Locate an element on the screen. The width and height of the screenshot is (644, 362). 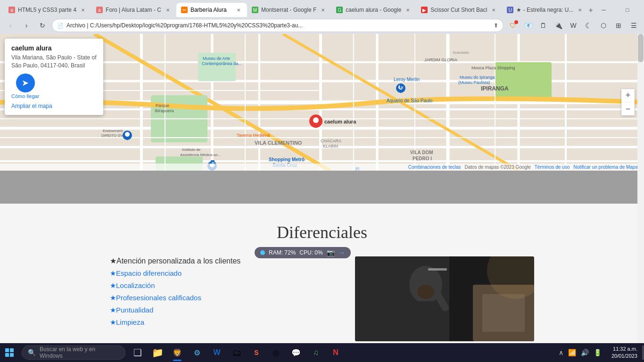
battery-icon: 🔋 is located at coordinates (598, 353).